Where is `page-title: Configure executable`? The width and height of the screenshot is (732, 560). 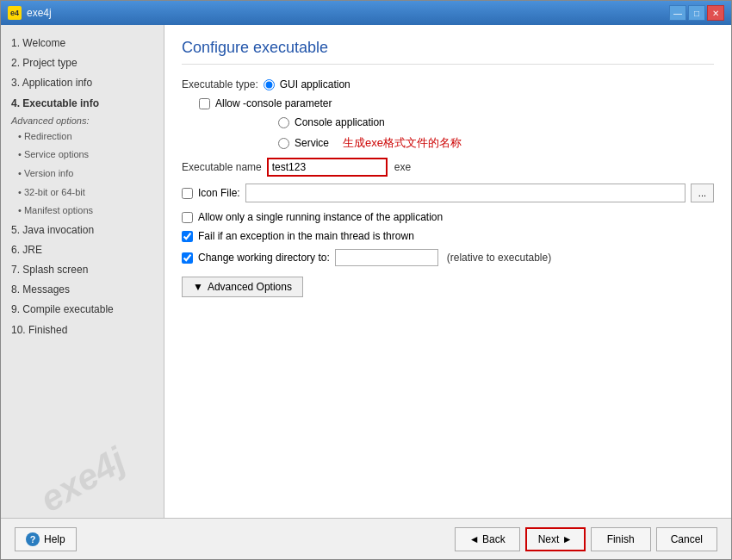
page-title: Configure executable is located at coordinates (448, 52).